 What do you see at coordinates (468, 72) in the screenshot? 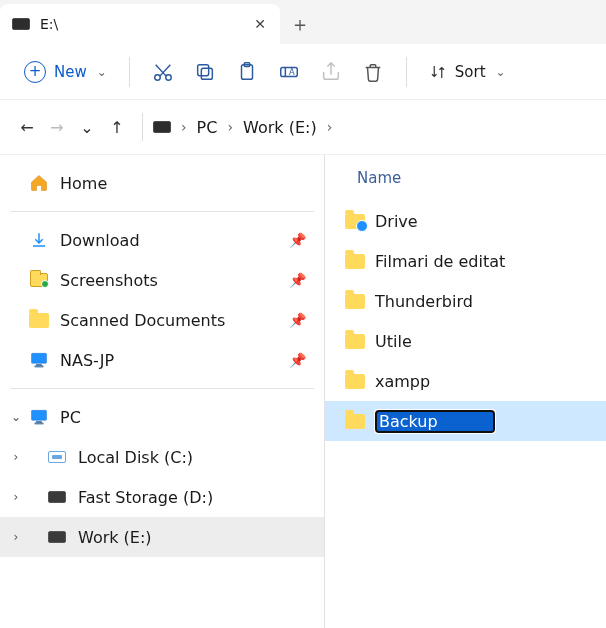
I see `sort-button: Sort ⌄` at bounding box center [468, 72].